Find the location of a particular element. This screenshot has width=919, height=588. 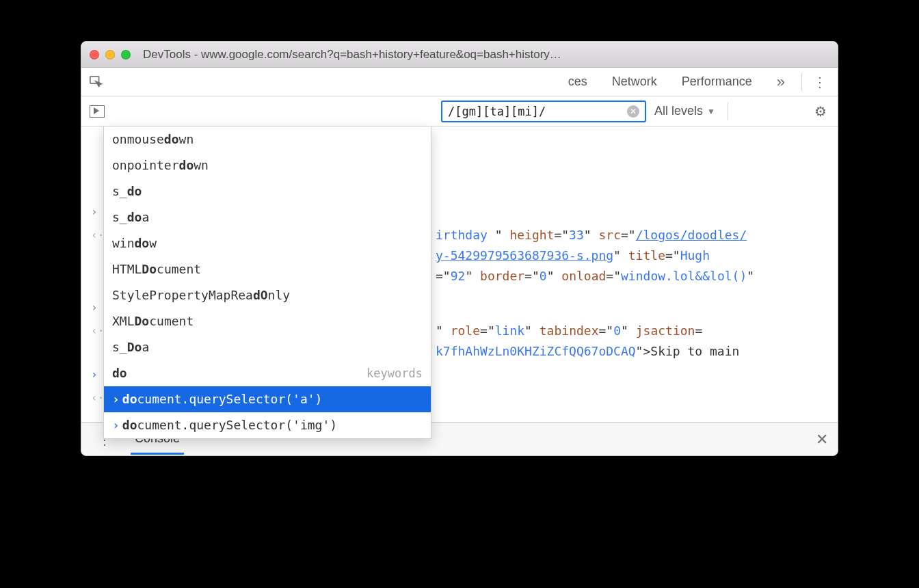

ac-item: s_Doa is located at coordinates (267, 347).